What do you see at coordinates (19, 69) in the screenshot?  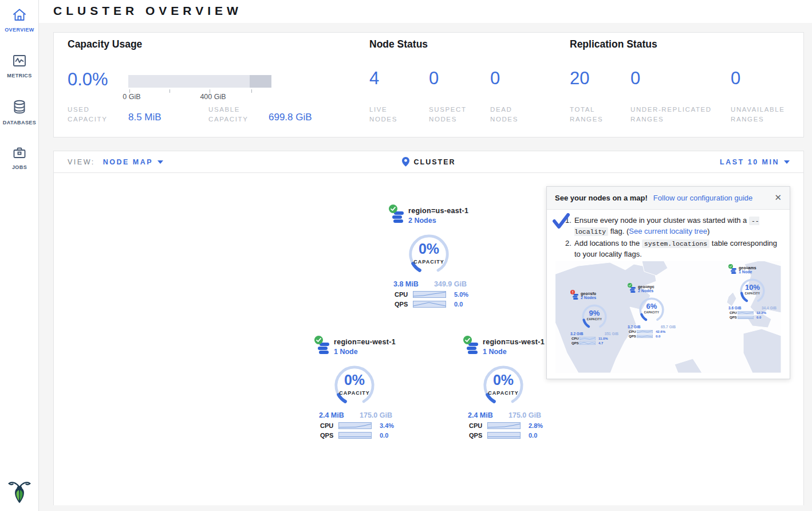 I see `sidebar-item-metrics: METRICS` at bounding box center [19, 69].